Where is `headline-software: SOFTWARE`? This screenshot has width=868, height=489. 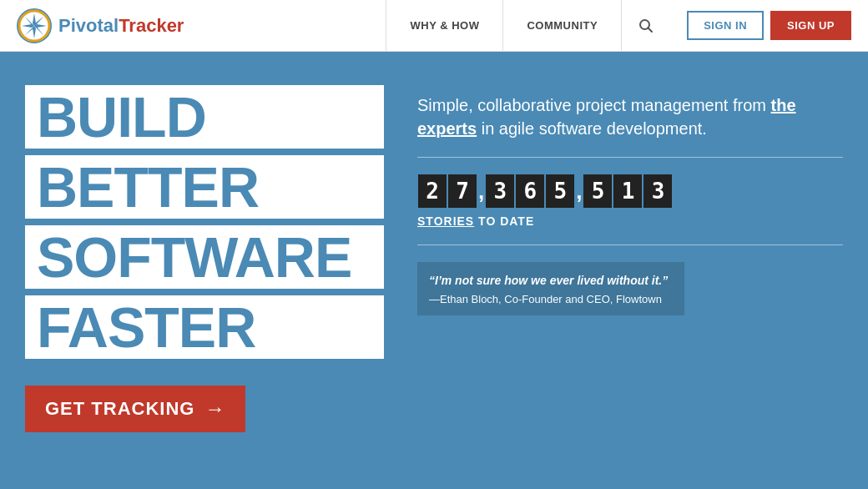 headline-software: SOFTWARE is located at coordinates (204, 257).